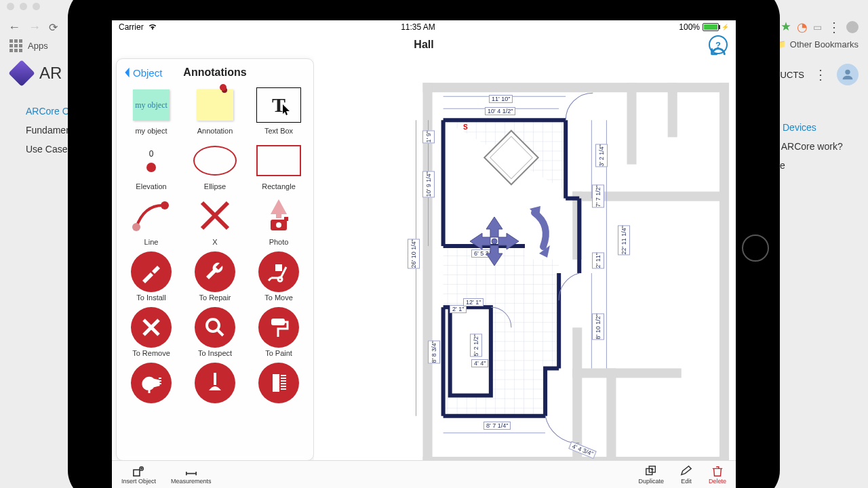  What do you see at coordinates (191, 474) in the screenshot?
I see `measurements-button: Measurements` at bounding box center [191, 474].